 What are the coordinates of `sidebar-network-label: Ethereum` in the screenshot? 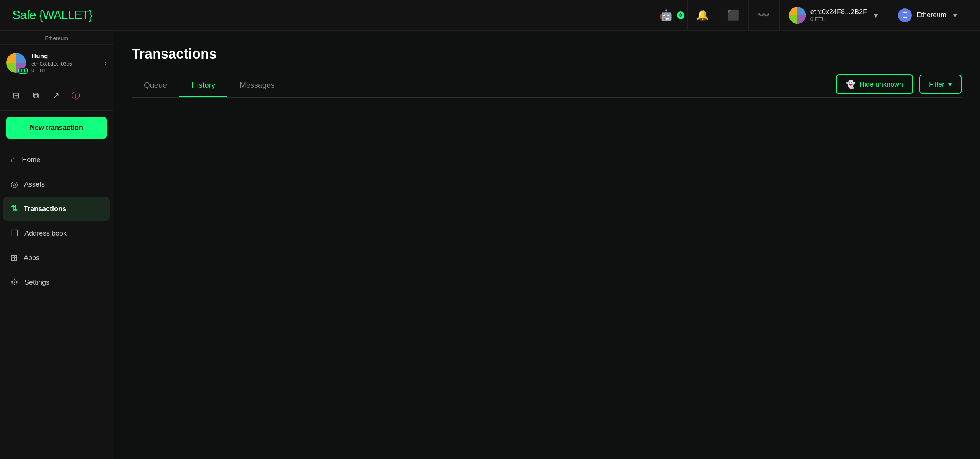 It's located at (57, 38).